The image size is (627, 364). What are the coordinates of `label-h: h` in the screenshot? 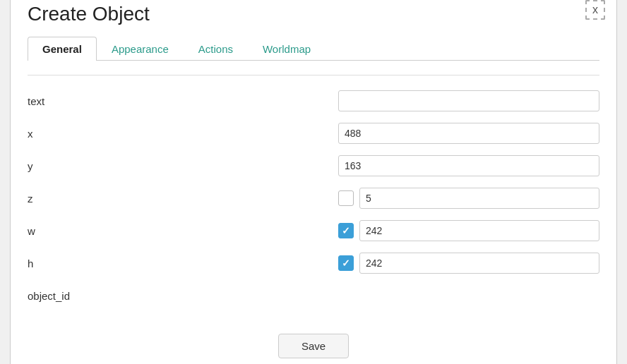 It's located at (183, 264).